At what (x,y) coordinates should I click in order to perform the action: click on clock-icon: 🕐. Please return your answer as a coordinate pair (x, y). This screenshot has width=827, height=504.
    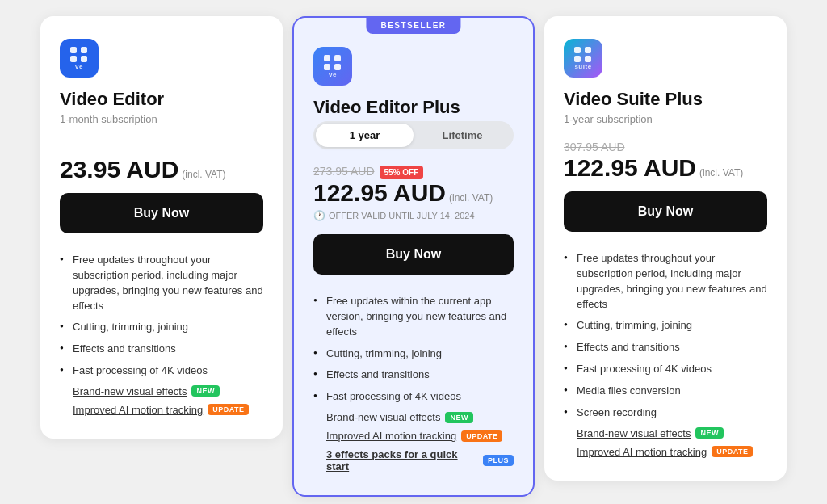
    Looking at the image, I should click on (320, 216).